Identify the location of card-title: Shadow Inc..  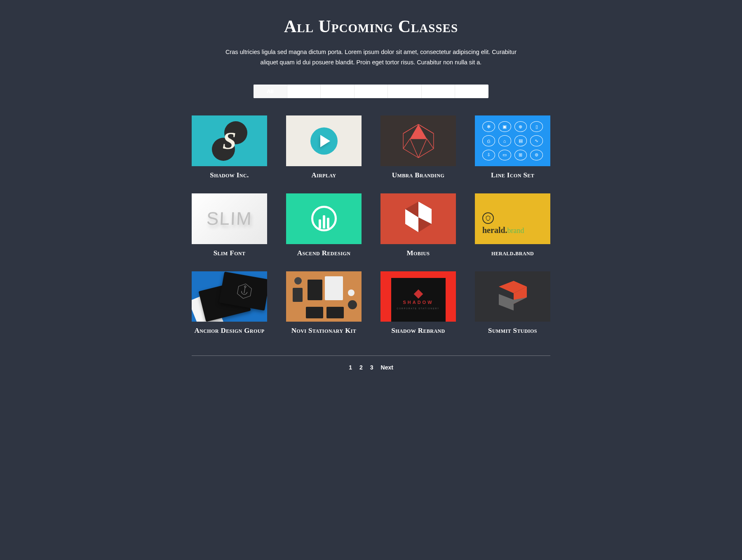
(229, 175).